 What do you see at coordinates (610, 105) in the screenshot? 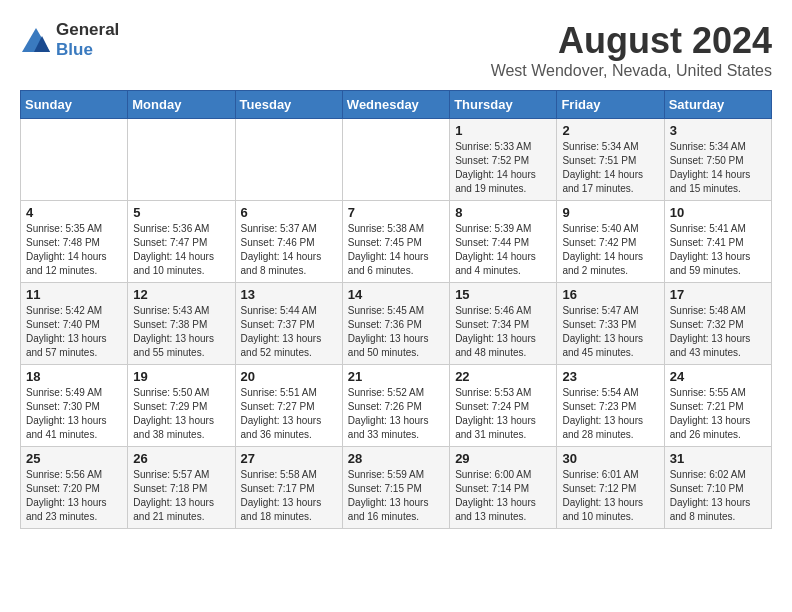
I see `day-header-friday: Friday` at bounding box center [610, 105].